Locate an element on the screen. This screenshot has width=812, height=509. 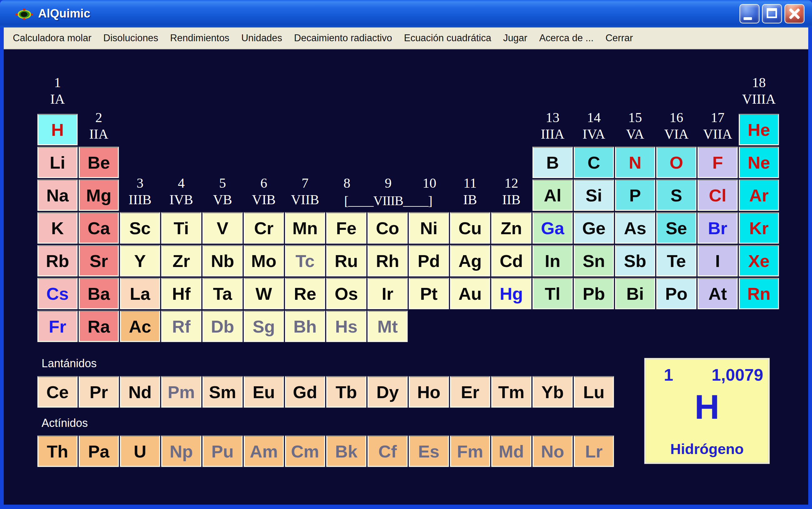
element-cell-F: F is located at coordinates (718, 162).